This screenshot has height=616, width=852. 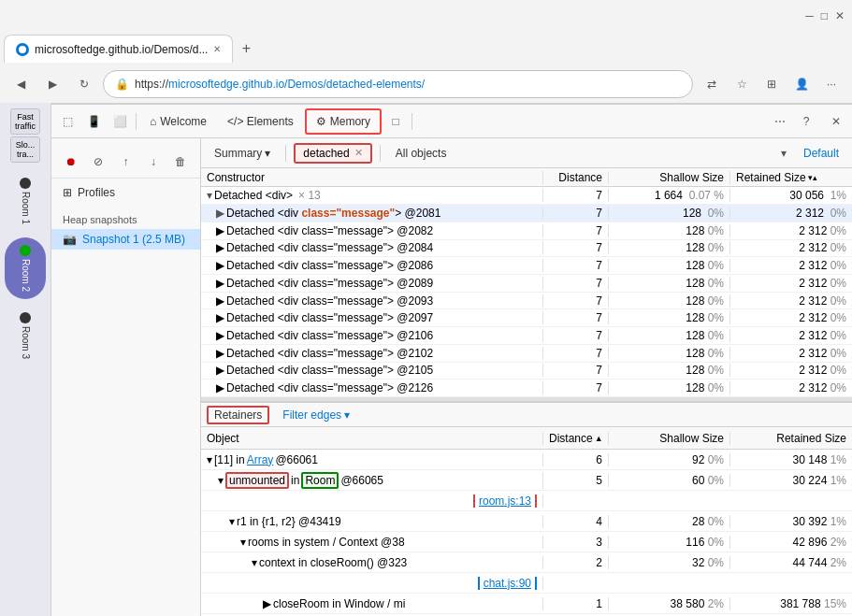 What do you see at coordinates (527, 480) in the screenshot?
I see `ret-row: ▾ unmounted in Room @66065 5 60 0% 30 22…` at bounding box center [527, 480].